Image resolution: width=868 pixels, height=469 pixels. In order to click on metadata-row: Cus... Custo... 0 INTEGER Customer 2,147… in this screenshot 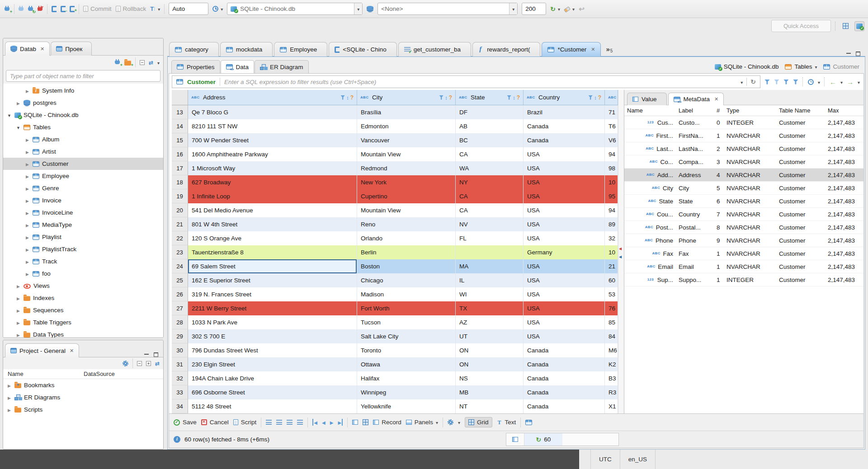, I will do `click(744, 123)`.